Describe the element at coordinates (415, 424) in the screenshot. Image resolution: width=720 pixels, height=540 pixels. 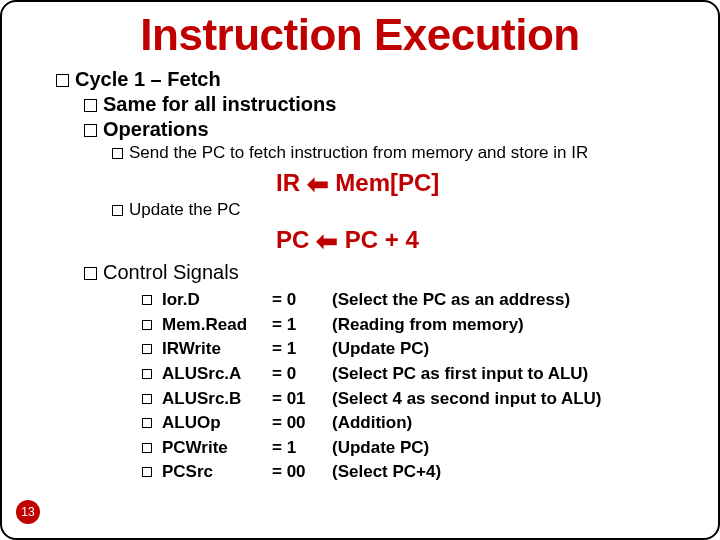
I see `signal-row: ALUOp= 00(Addition)` at that location.